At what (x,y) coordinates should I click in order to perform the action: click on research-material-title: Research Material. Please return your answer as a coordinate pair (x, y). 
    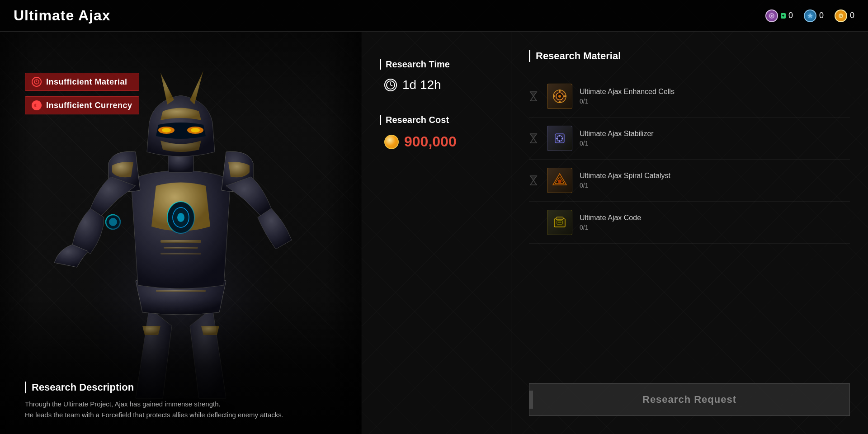
    Looking at the image, I should click on (689, 56).